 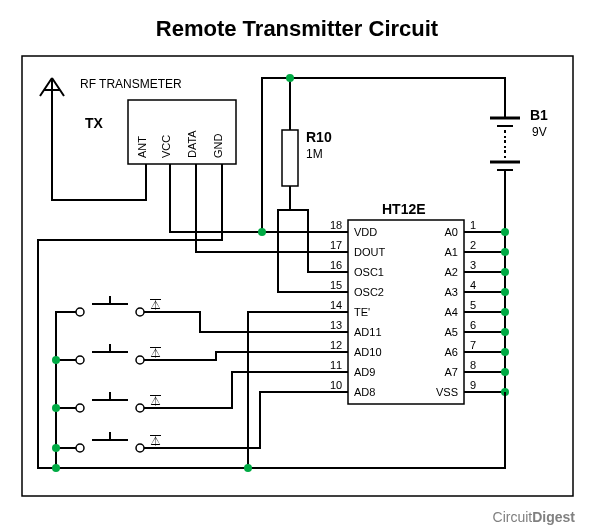 I want to click on svg-text: 13, so click(x=336, y=325).